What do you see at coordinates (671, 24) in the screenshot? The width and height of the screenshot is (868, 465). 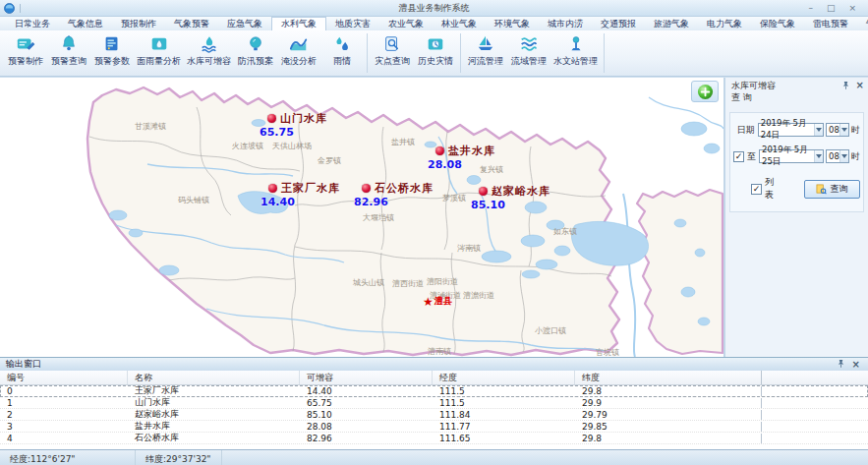 I see `menu-tab: 旅游气象` at bounding box center [671, 24].